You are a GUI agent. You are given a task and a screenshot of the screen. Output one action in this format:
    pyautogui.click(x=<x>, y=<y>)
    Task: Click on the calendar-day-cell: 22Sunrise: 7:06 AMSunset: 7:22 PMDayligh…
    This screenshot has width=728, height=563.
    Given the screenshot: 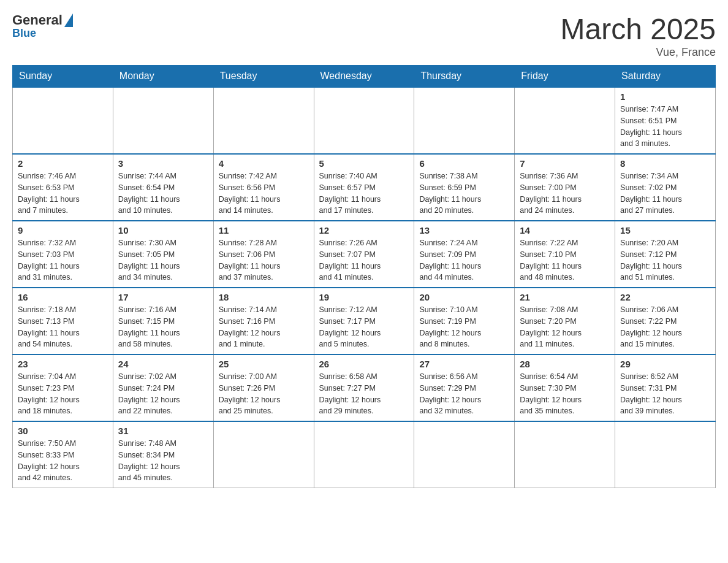 What is the action you would take?
    pyautogui.click(x=665, y=321)
    